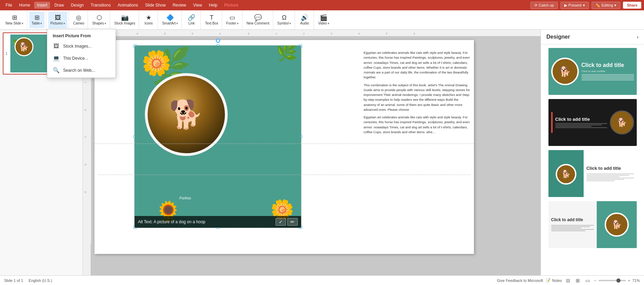 The image size is (644, 285). Describe the element at coordinates (125, 20) in the screenshot. I see `stock-images-button: 📷 Stock Images` at that location.